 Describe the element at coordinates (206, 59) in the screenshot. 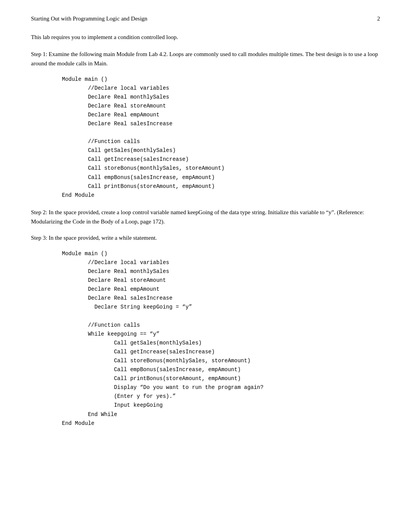

I see `step1-section: Step 1: Examine the following main Modul…` at that location.